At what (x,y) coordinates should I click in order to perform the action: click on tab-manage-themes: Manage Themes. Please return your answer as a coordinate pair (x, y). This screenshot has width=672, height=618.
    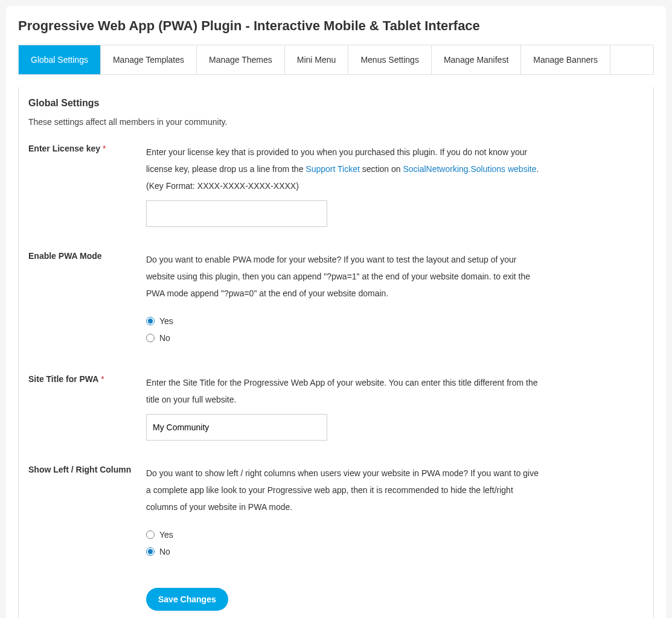
    Looking at the image, I should click on (241, 60).